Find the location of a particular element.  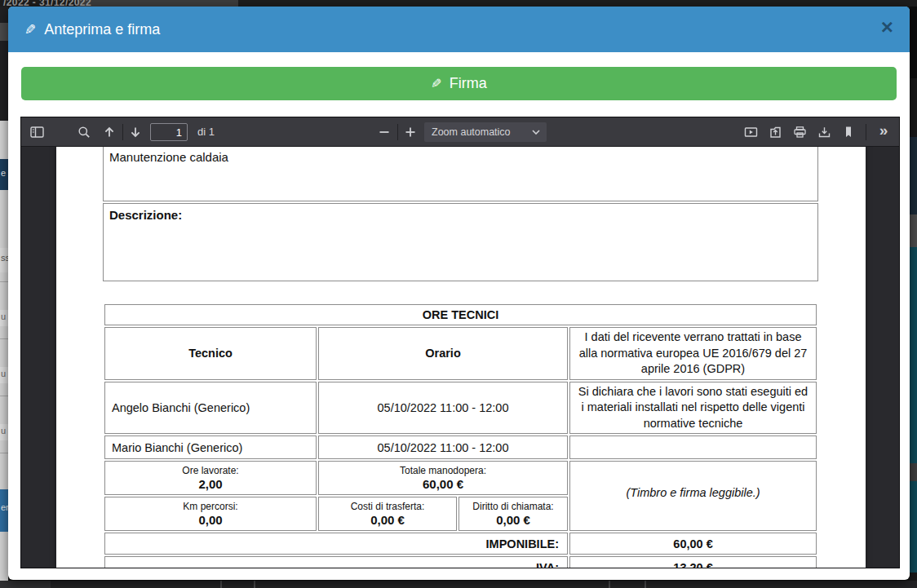

arrow-down-icon is located at coordinates (135, 132).